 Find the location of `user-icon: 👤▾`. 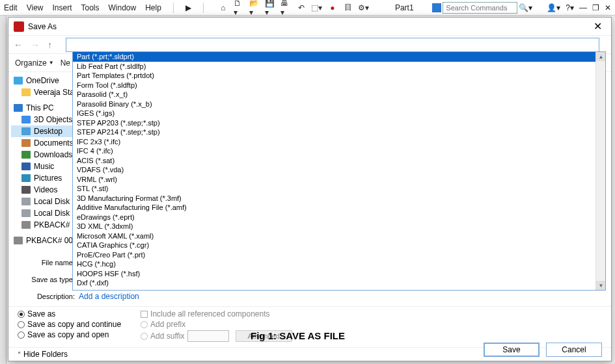

user-icon: 👤▾ is located at coordinates (553, 8).